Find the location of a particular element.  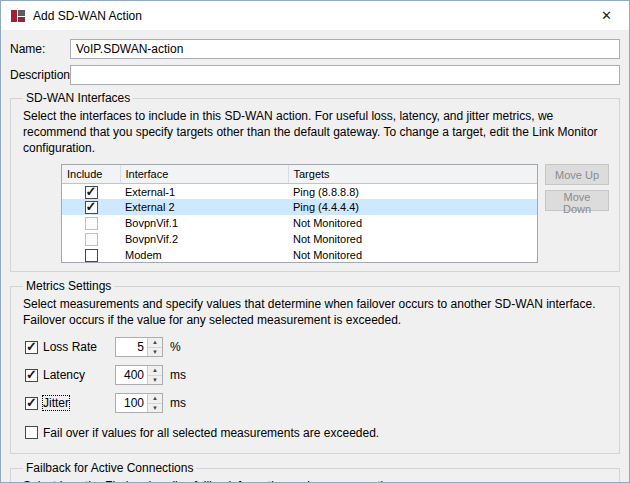

loss-rate-label: Loss Rate is located at coordinates (70, 347).